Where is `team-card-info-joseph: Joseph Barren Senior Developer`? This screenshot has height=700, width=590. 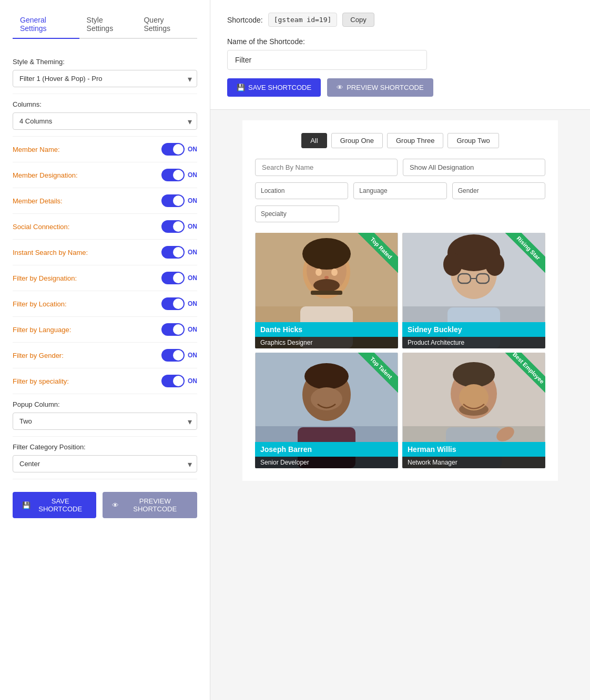 team-card-info-joseph: Joseph Barren Senior Developer is located at coordinates (327, 455).